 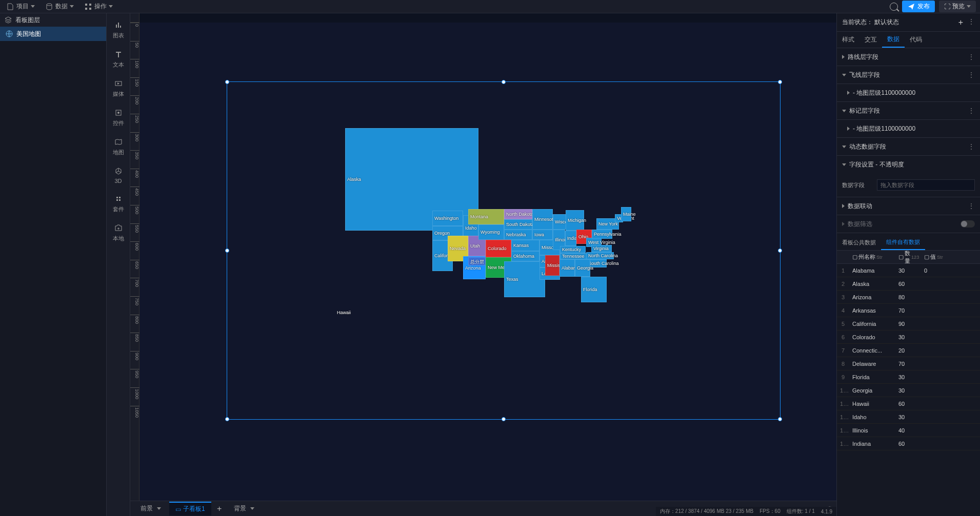 What do you see at coordinates (918, 6) in the screenshot?
I see `publish-button: 发布` at bounding box center [918, 6].